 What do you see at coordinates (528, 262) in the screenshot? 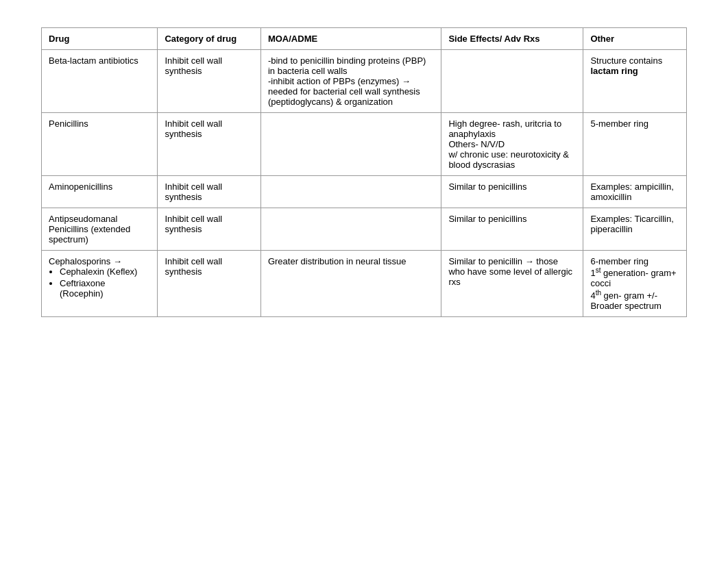
I see `side-ceph-arrow` at bounding box center [528, 262].